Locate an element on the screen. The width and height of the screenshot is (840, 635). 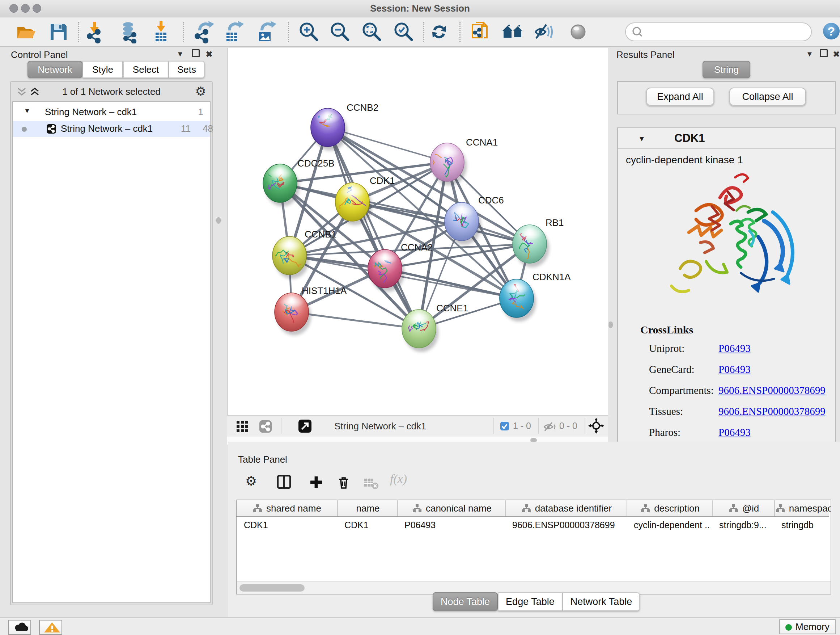
add-column-icon is located at coordinates (316, 482).